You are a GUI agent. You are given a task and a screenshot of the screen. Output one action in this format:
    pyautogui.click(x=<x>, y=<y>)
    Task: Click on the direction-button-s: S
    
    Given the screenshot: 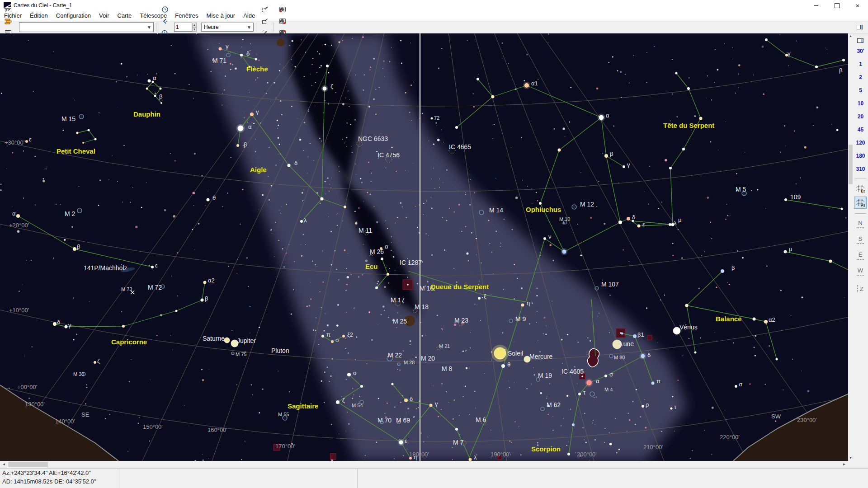 What is the action you would take?
    pyautogui.click(x=860, y=241)
    